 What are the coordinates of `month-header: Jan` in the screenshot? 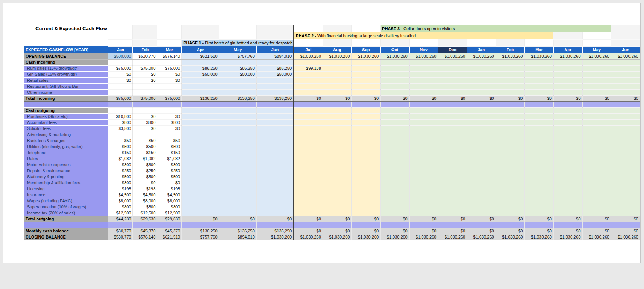 It's located at (120, 50).